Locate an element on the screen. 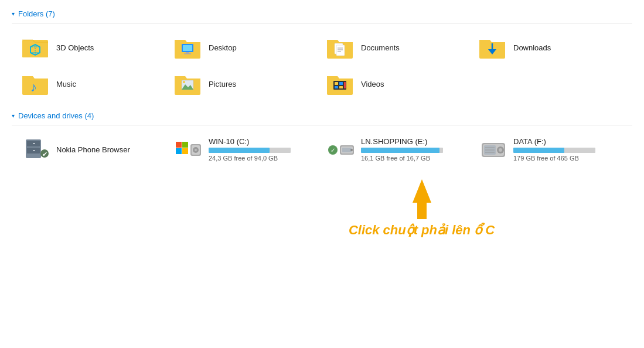 This screenshot has width=644, height=348. data-f-bar-bg is located at coordinates (554, 150).